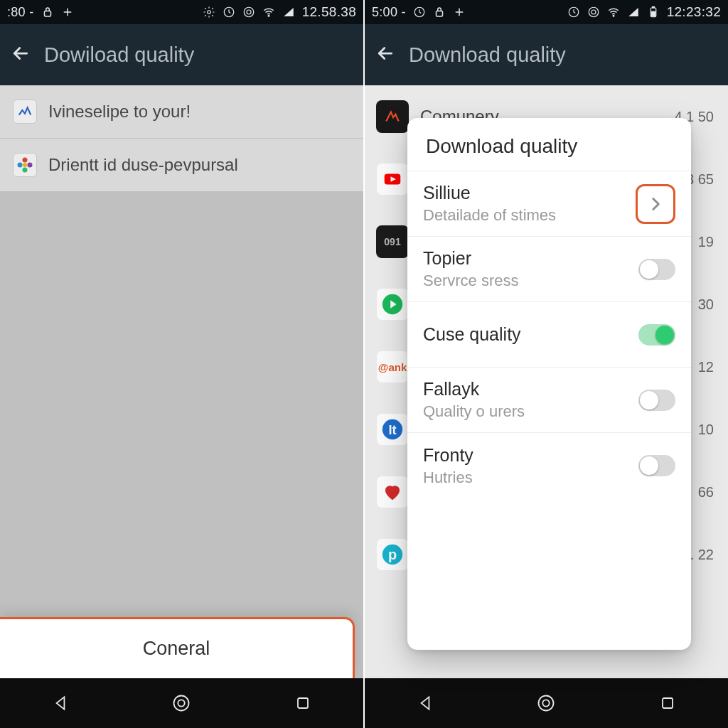  What do you see at coordinates (549, 145) in the screenshot?
I see `dialog-title: Download quality` at bounding box center [549, 145].